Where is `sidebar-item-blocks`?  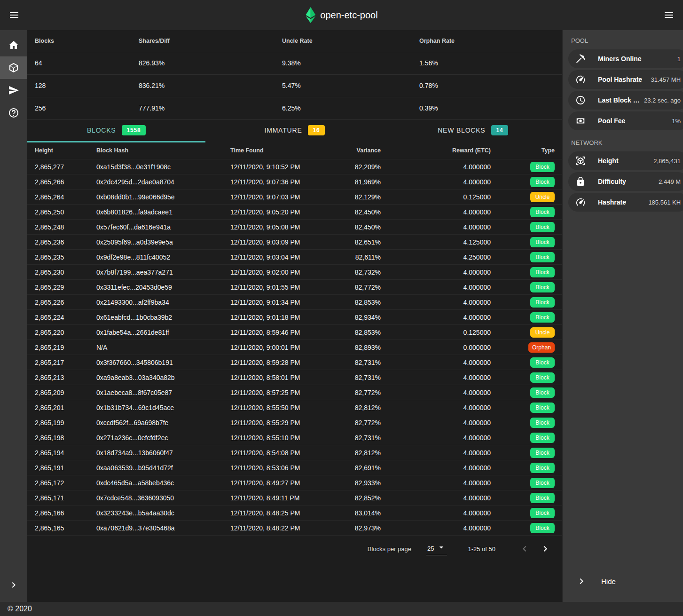
sidebar-item-blocks is located at coordinates (14, 68).